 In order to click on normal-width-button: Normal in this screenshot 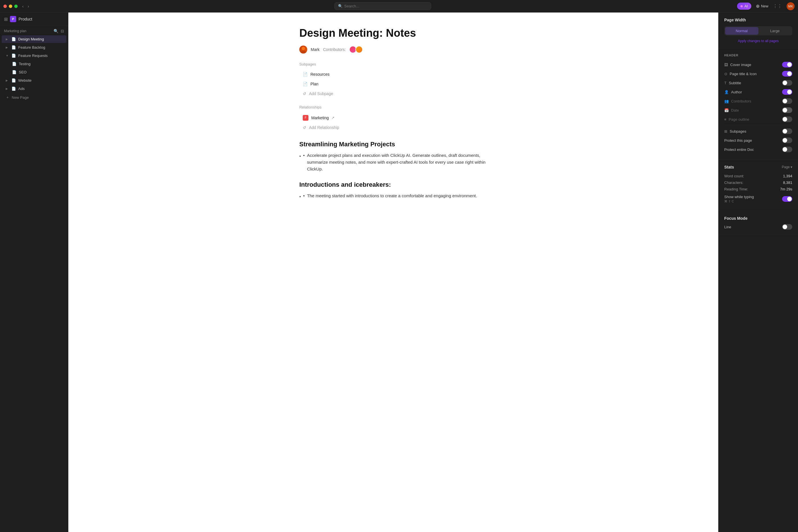, I will do `click(742, 31)`.